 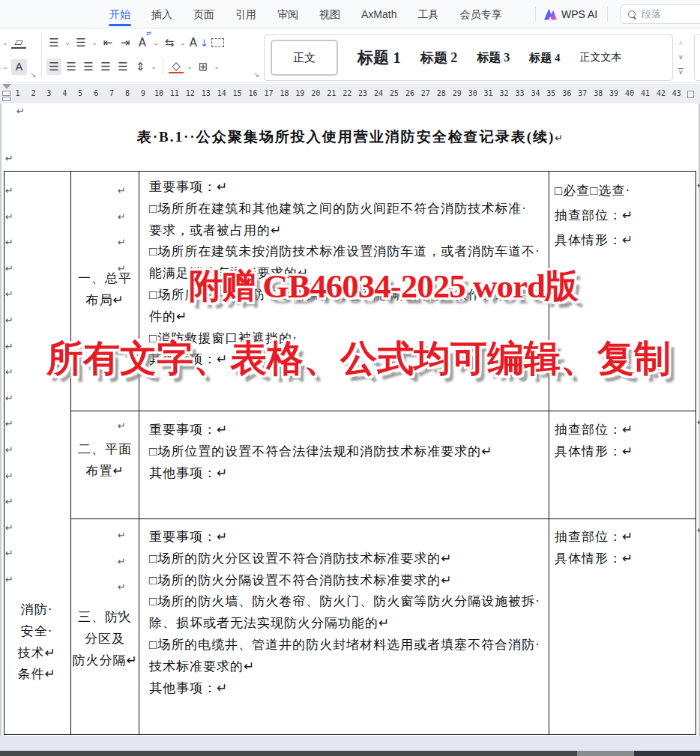 What do you see at coordinates (346, 136) in the screenshot?
I see `title-text: 表·B.1··公众聚集场所投入使用营业消防安全检查记录表(续)` at bounding box center [346, 136].